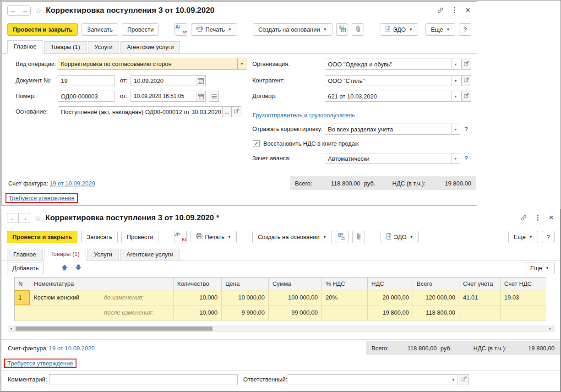  What do you see at coordinates (345, 298) in the screenshot?
I see `cell-vat-rate: 20%` at bounding box center [345, 298].